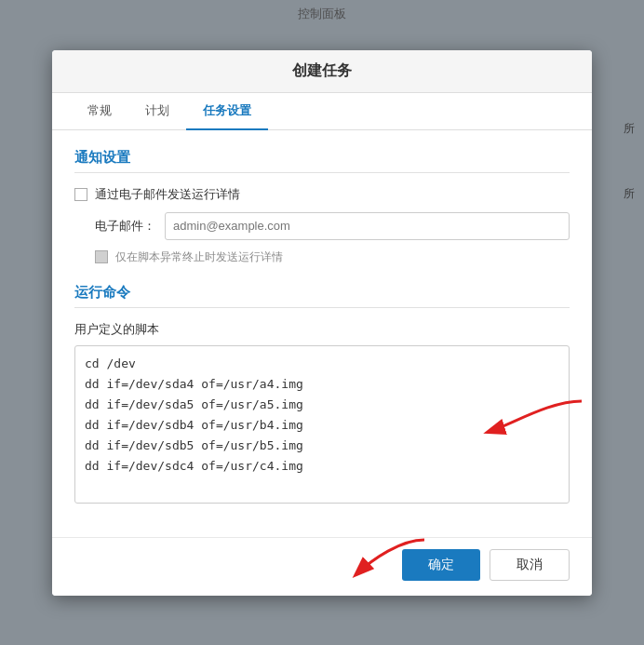 Image resolution: width=644 pixels, height=645 pixels. What do you see at coordinates (332, 226) in the screenshot?
I see `email-input-row: 电子邮件：` at bounding box center [332, 226].